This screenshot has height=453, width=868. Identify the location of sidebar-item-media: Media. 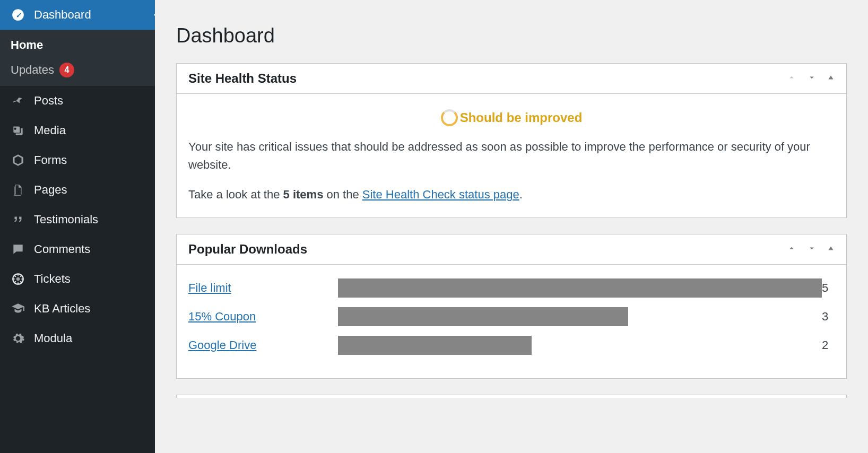
(77, 130).